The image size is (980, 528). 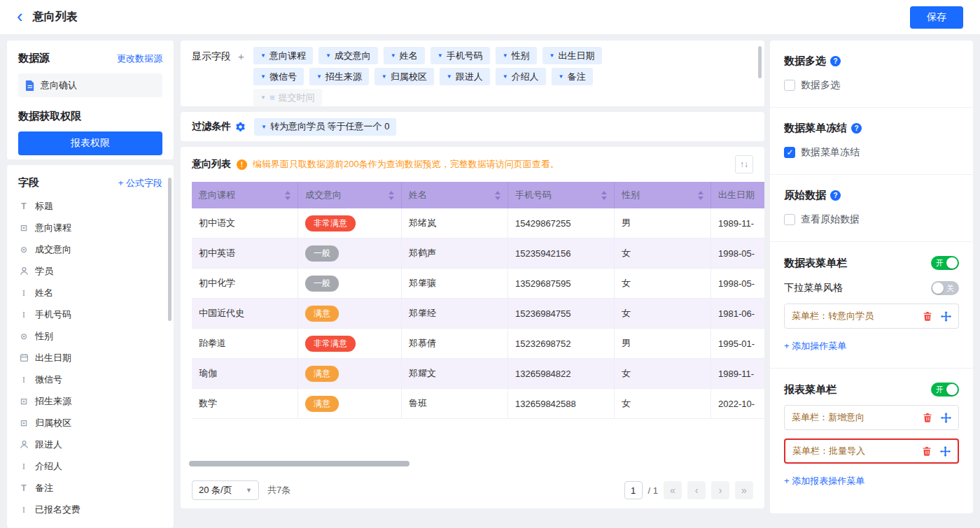 I want to click on field-item-0: T标题, so click(x=90, y=206).